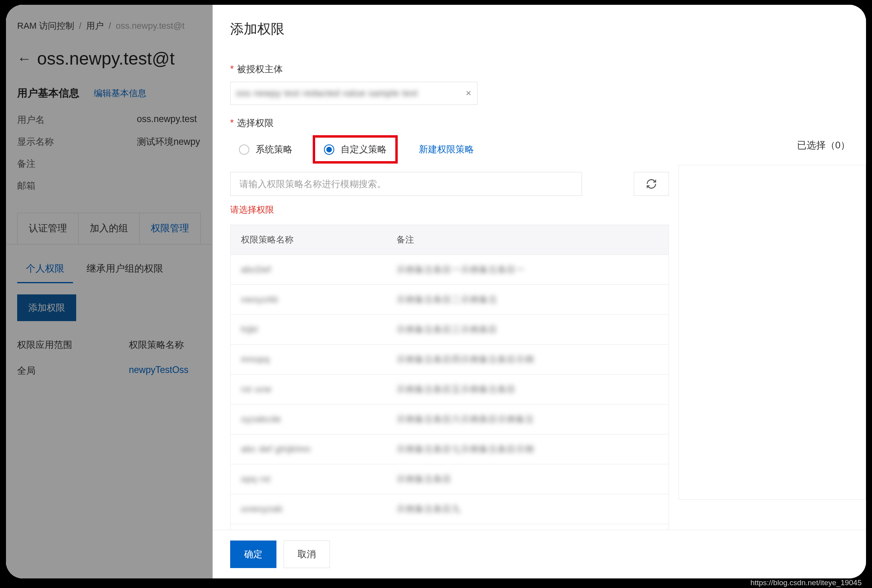 The height and width of the screenshot is (588, 872). Describe the element at coordinates (539, 554) in the screenshot. I see `drawer-footer: 确定 取消` at that location.